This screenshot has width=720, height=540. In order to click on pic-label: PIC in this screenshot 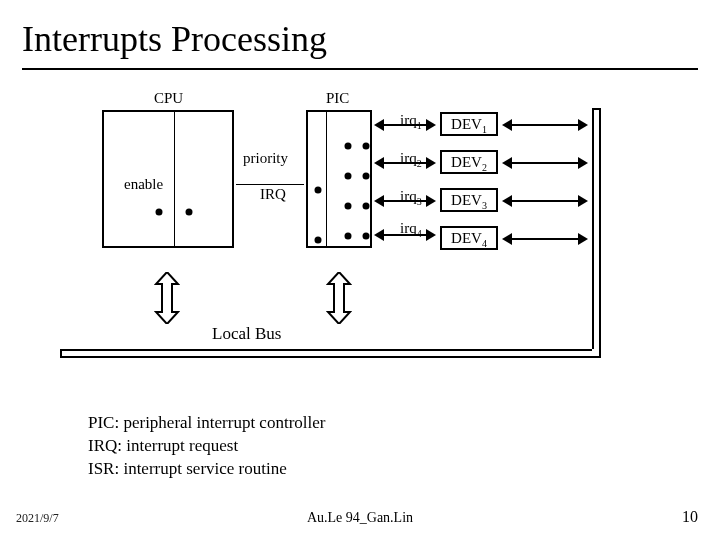, I will do `click(338, 98)`.